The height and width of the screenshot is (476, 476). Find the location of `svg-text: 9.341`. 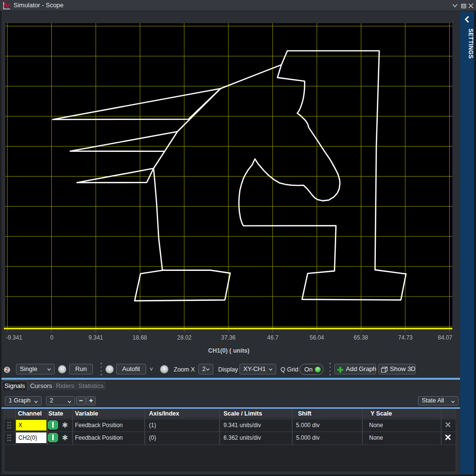

svg-text: 9.341 is located at coordinates (96, 338).